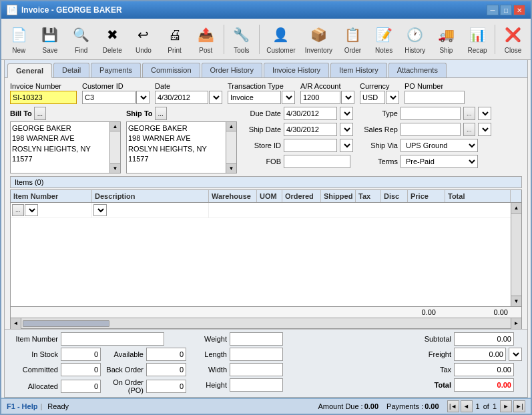 This screenshot has height=415, width=532. I want to click on maximize-button: □, so click(506, 10).